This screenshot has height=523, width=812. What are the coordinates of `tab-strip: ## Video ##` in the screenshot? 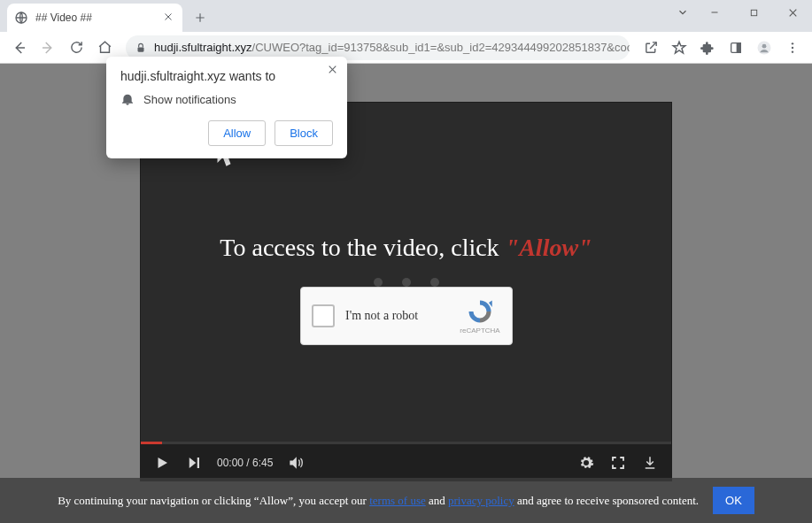 It's located at (406, 16).